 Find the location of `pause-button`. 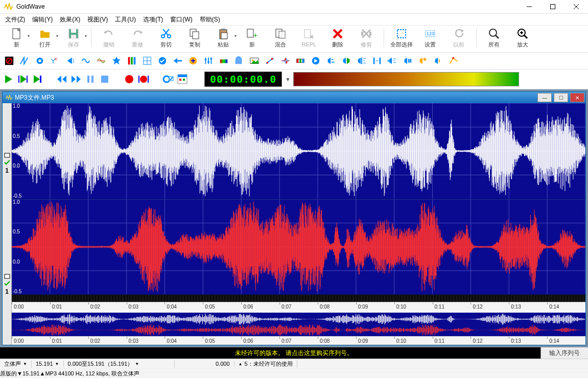

pause-button is located at coordinates (90, 79).